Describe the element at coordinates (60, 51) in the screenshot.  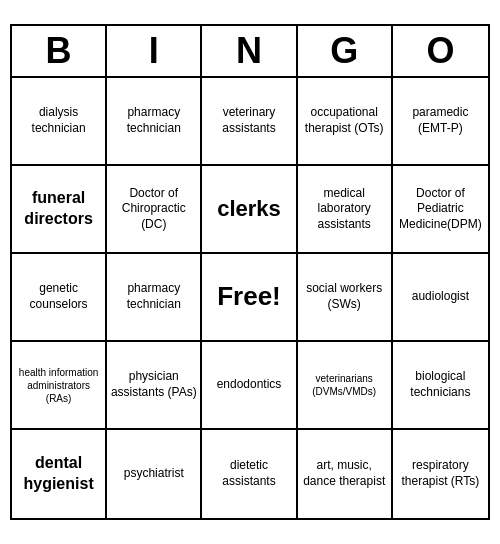
I see `header-letter: B` at that location.